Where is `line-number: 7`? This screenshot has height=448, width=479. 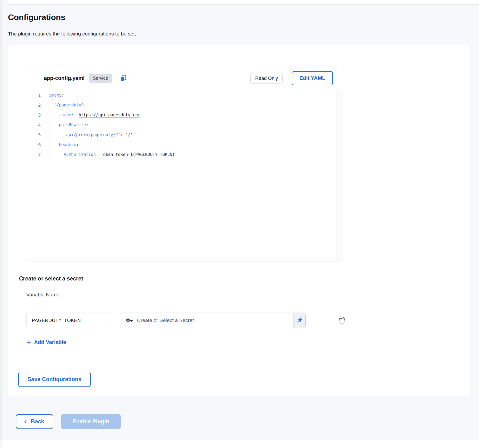
line-number: 7 is located at coordinates (37, 154).